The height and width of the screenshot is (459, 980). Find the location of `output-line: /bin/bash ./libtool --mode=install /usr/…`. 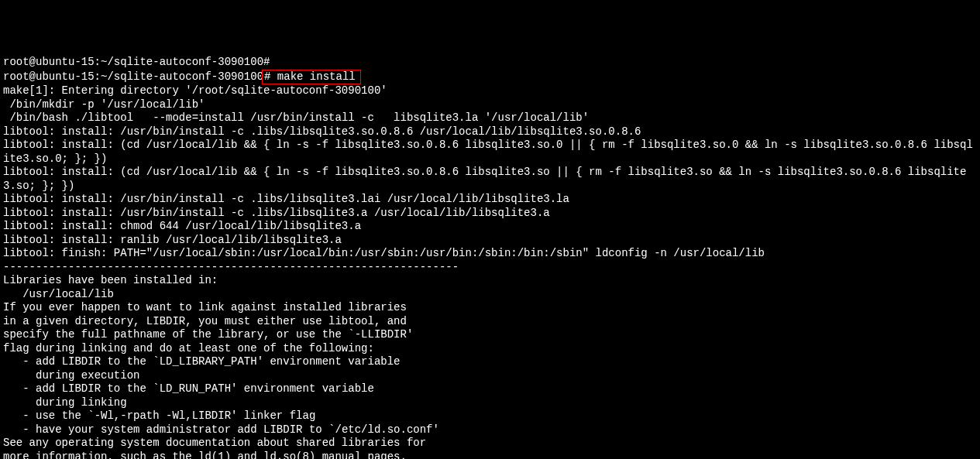

output-line: /bin/bash ./libtool --mode=install /usr/… is located at coordinates (490, 118).